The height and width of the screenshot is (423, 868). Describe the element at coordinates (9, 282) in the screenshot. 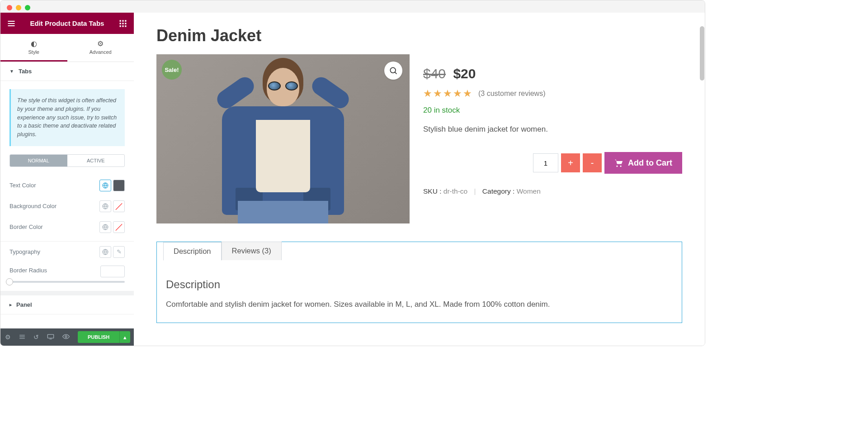

I see `slider-thumb` at that location.